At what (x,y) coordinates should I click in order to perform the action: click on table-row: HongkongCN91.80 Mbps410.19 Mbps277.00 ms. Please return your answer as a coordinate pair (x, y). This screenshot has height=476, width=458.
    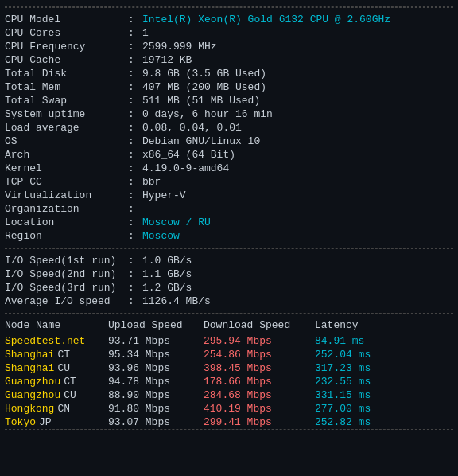
    Looking at the image, I should click on (229, 409).